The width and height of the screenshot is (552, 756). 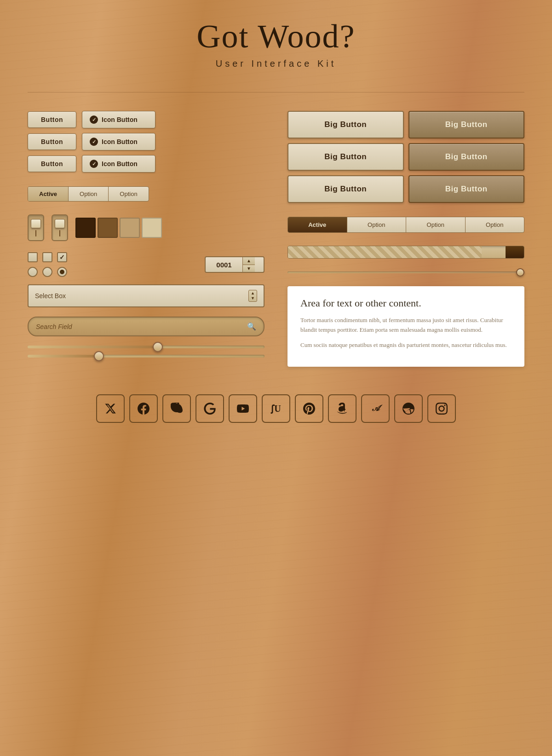 What do you see at coordinates (119, 120) in the screenshot?
I see `icon-button-1: Icon Button` at bounding box center [119, 120].